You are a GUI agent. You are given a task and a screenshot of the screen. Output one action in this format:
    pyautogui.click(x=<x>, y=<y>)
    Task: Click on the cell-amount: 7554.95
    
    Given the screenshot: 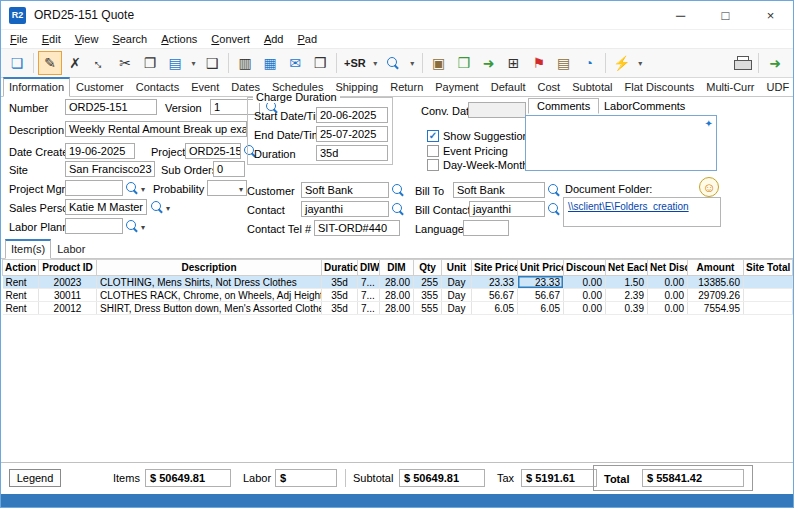 What is the action you would take?
    pyautogui.click(x=716, y=308)
    